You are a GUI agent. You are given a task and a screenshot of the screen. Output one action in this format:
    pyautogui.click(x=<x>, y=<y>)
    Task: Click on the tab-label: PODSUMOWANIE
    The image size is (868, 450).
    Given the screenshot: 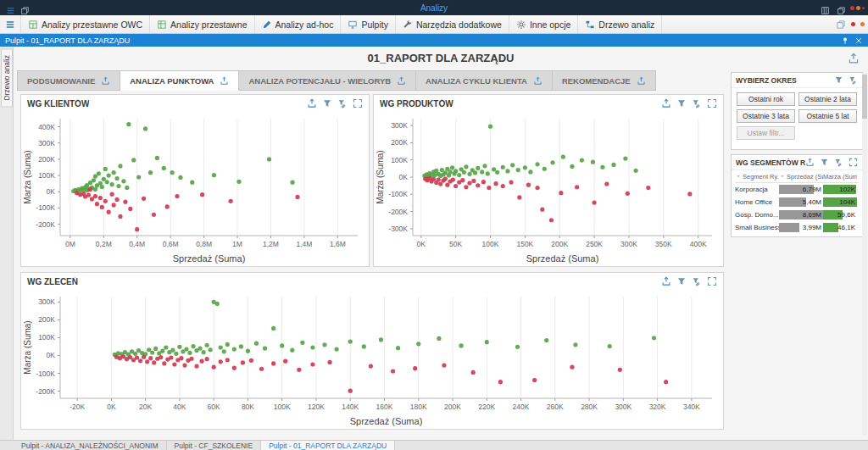 What is the action you would take?
    pyautogui.click(x=61, y=81)
    